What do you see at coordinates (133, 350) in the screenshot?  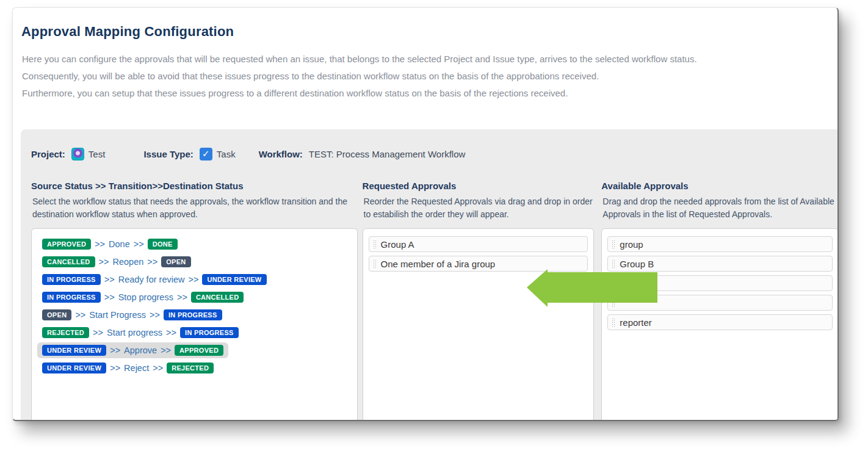 I see `transition-row: UNDER REVIEW>>Approve>>APPROVED` at bounding box center [133, 350].